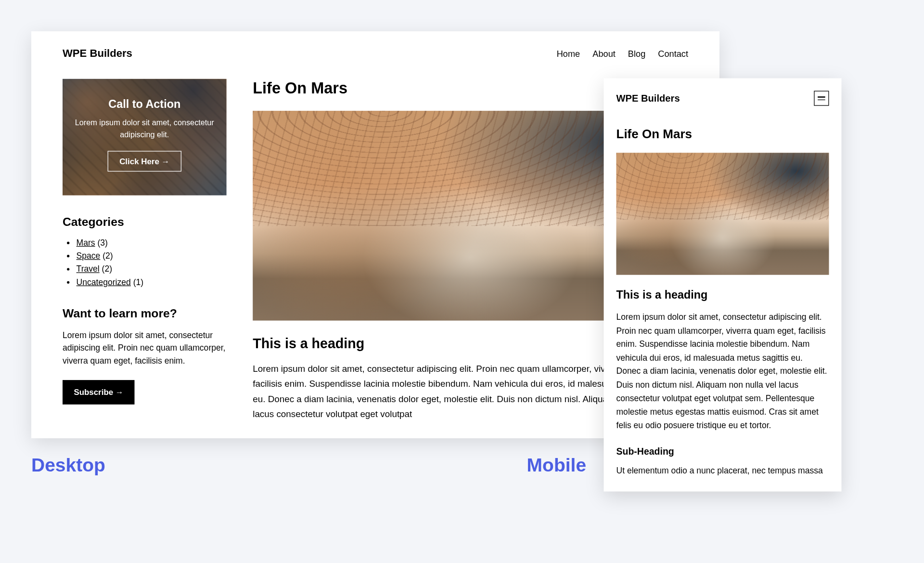 The width and height of the screenshot is (924, 563). I want to click on category-link-space: Space, so click(89, 256).